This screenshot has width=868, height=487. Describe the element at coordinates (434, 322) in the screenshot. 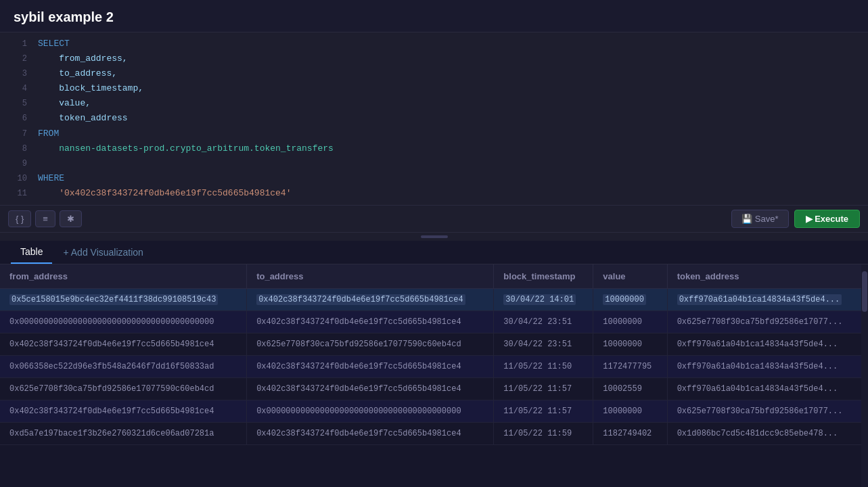

I see `table-row: 0x00000000000000000000000000000000000000…` at that location.